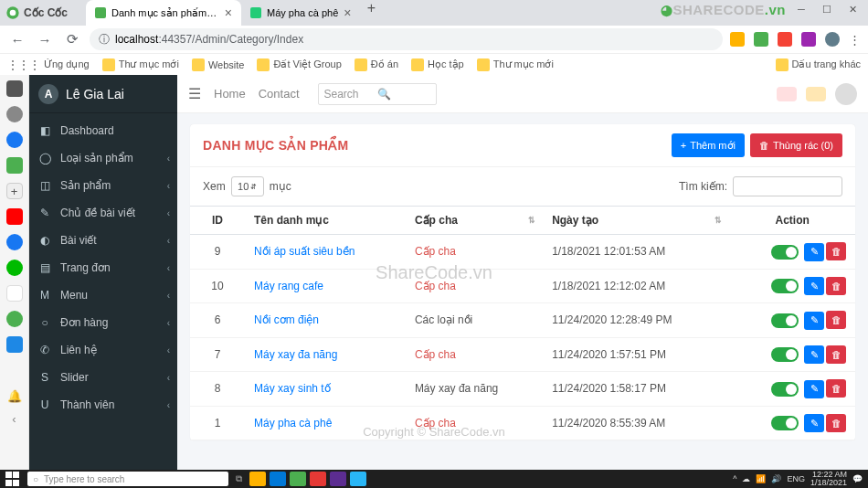 This screenshot has height=488, width=868. What do you see at coordinates (103, 186) in the screenshot?
I see `sidebar-item: ◫Sản phẩm‹` at bounding box center [103, 186].